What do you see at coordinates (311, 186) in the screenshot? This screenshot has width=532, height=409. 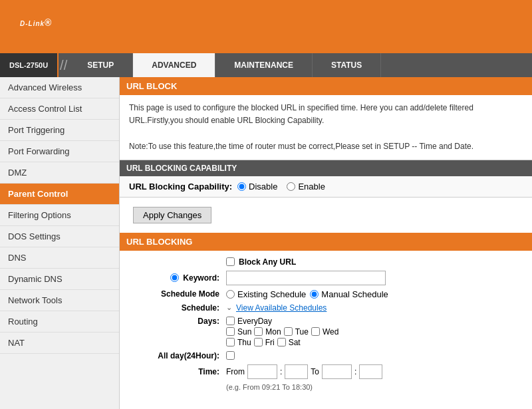 I see `enable-label: Enable` at bounding box center [311, 186].